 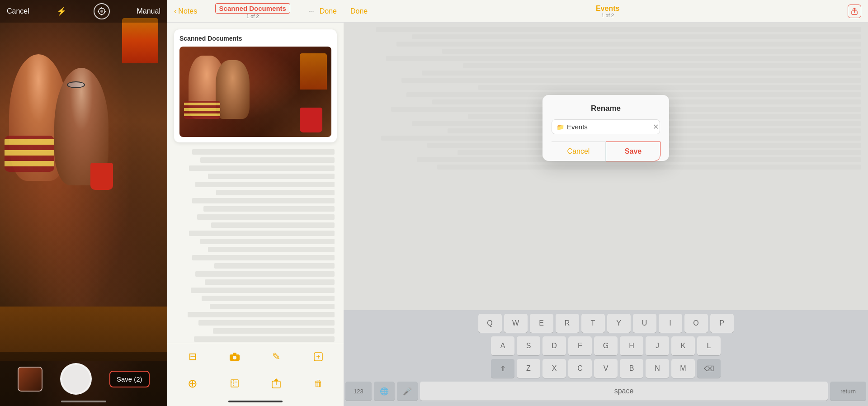 I want to click on persian-text-area, so click(x=255, y=245).